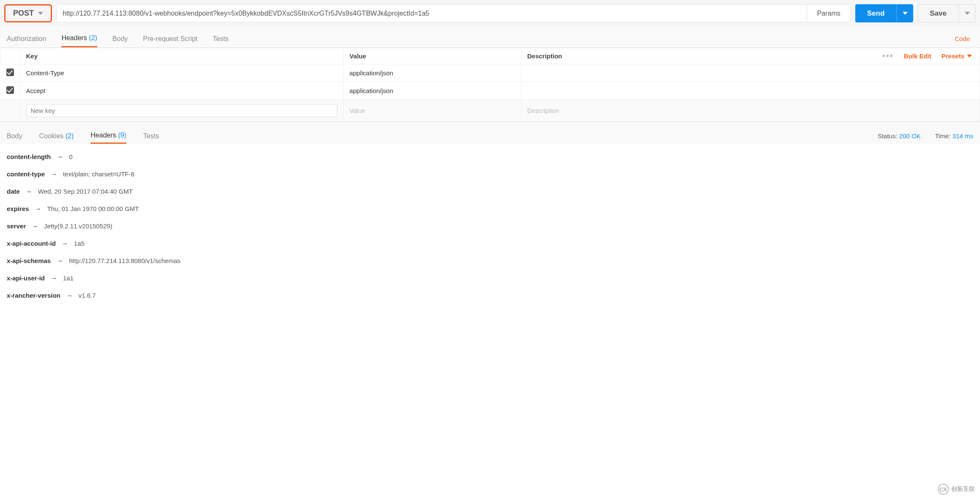 The height and width of the screenshot is (499, 980). What do you see at coordinates (71, 156) in the screenshot?
I see `resp-header-value: 0` at bounding box center [71, 156].